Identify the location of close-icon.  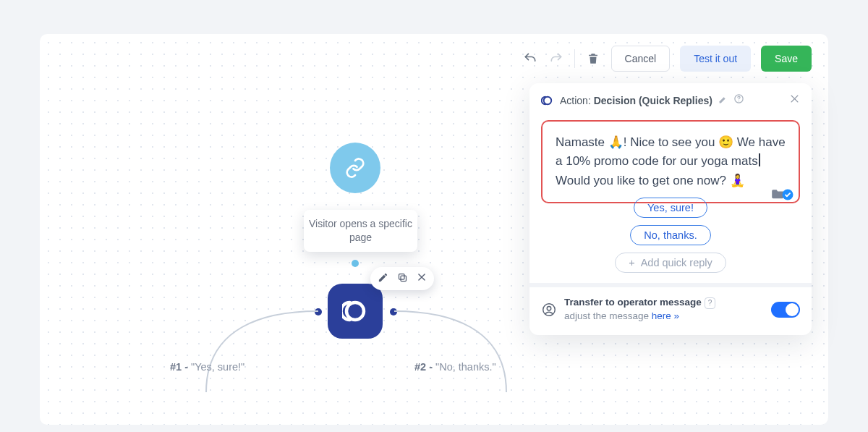
(422, 279).